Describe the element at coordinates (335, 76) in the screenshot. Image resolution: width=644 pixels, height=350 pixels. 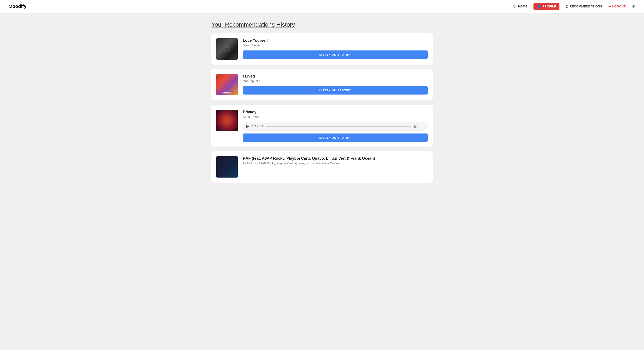
I see `track-title-i-lived: I Lived` at that location.